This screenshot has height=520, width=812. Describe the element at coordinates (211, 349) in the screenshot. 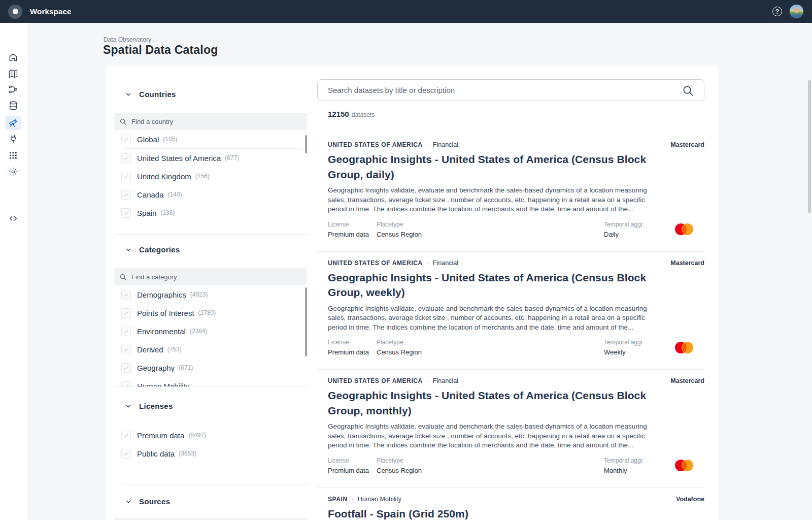

I see `filter-option-row: Derived (753)` at that location.